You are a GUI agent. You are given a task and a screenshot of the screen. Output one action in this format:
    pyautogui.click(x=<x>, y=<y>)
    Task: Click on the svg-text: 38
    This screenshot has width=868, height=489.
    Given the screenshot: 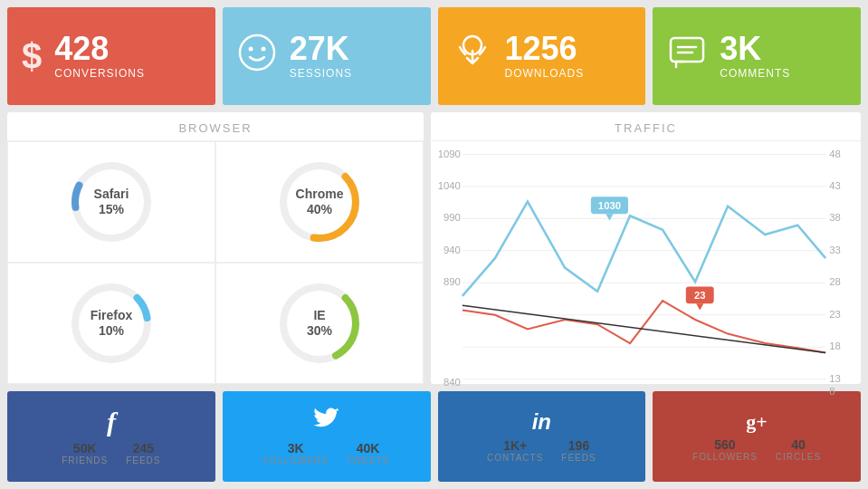 What is the action you would take?
    pyautogui.click(x=835, y=217)
    